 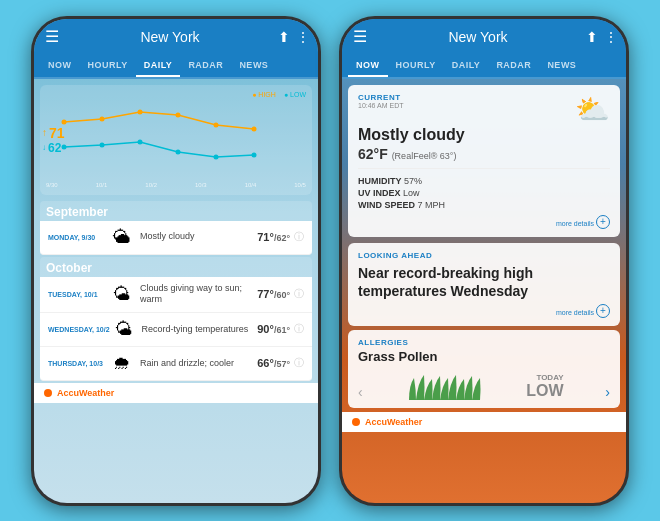 What do you see at coordinates (196, 294) in the screenshot?
I see `day-desc-oct1: Clouds giving way to sun; warm` at bounding box center [196, 294].